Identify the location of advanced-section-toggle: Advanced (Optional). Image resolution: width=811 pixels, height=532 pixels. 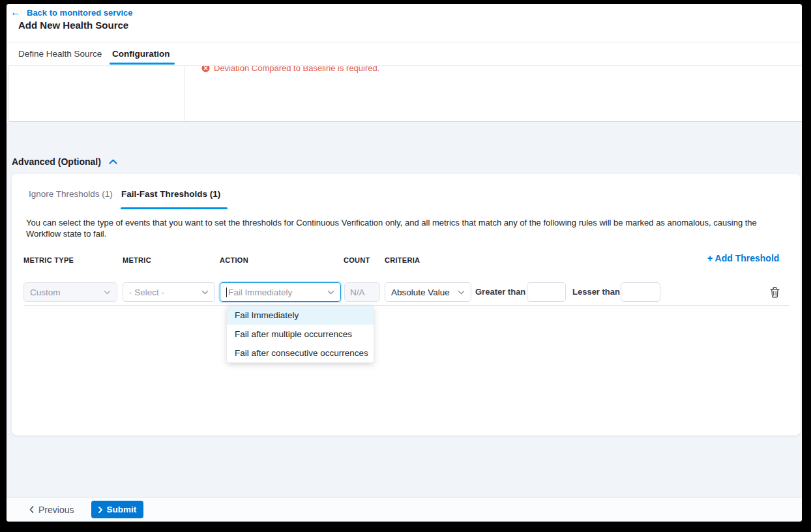
(65, 162).